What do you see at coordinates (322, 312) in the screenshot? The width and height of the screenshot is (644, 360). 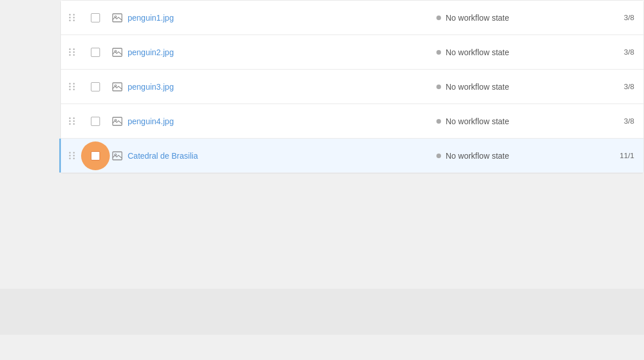 I see `bottom-bar` at bounding box center [322, 312].